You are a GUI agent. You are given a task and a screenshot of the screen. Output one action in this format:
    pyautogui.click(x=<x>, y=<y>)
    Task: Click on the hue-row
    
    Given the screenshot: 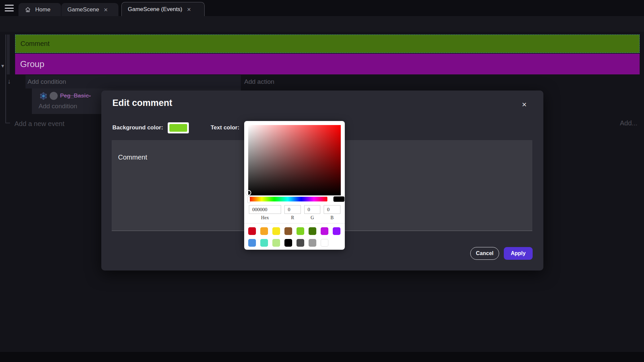 What is the action you would take?
    pyautogui.click(x=294, y=199)
    